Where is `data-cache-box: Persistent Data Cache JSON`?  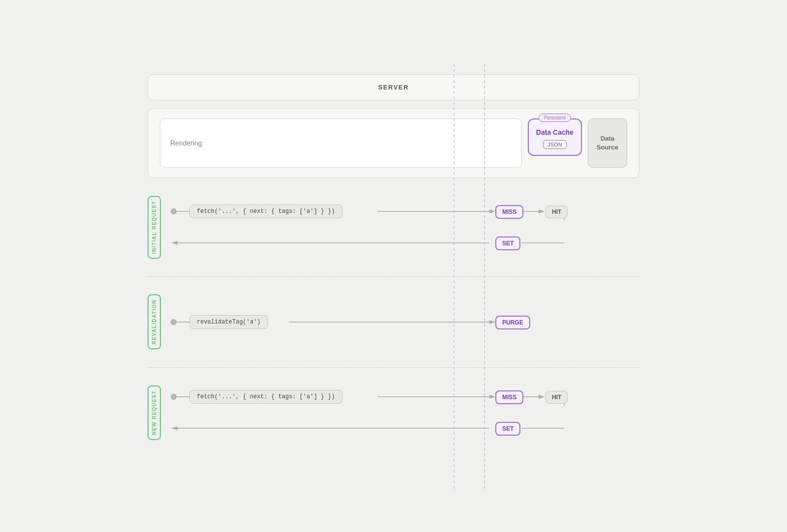 data-cache-box: Persistent Data Cache JSON is located at coordinates (555, 137).